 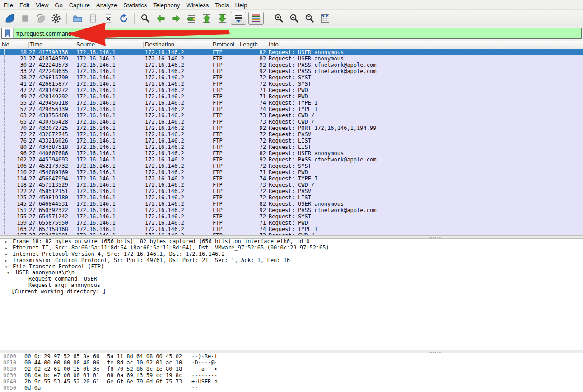 What do you see at coordinates (93, 18) in the screenshot?
I see `save-file-button` at bounding box center [93, 18].